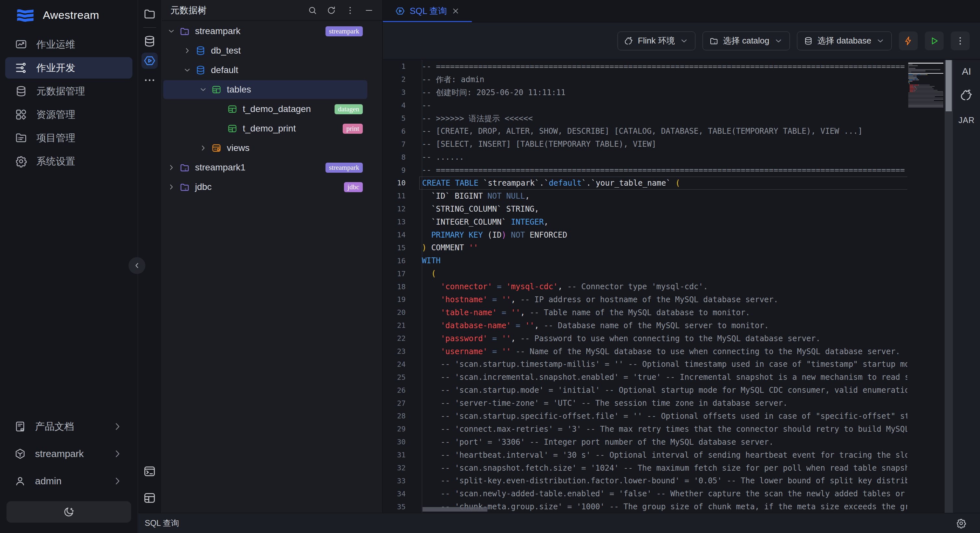  What do you see at coordinates (966, 72) in the screenshot?
I see `rail-ai: AI` at bounding box center [966, 72].